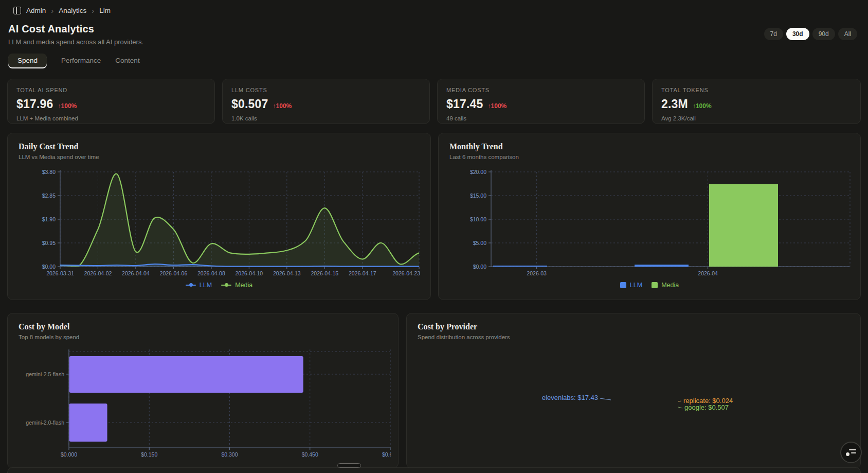  I want to click on tab-spend: Spend, so click(28, 61).